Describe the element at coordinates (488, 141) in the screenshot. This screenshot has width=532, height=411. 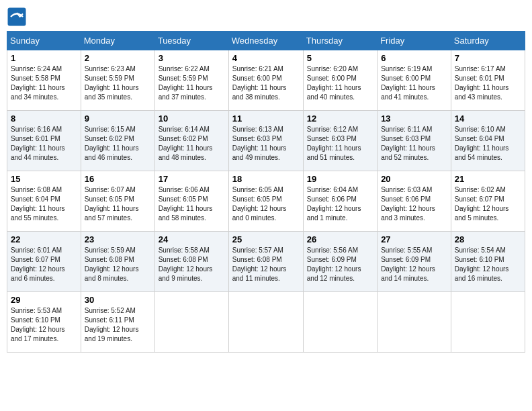
I see `calendar-cell: 14Sunrise: 6:10 AM Sunset: 6:04 PM Dayli…` at that location.